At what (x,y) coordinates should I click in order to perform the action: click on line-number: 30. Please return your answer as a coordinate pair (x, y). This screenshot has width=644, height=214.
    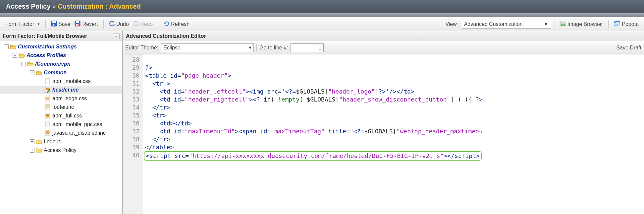
    Looking at the image, I should click on (131, 76).